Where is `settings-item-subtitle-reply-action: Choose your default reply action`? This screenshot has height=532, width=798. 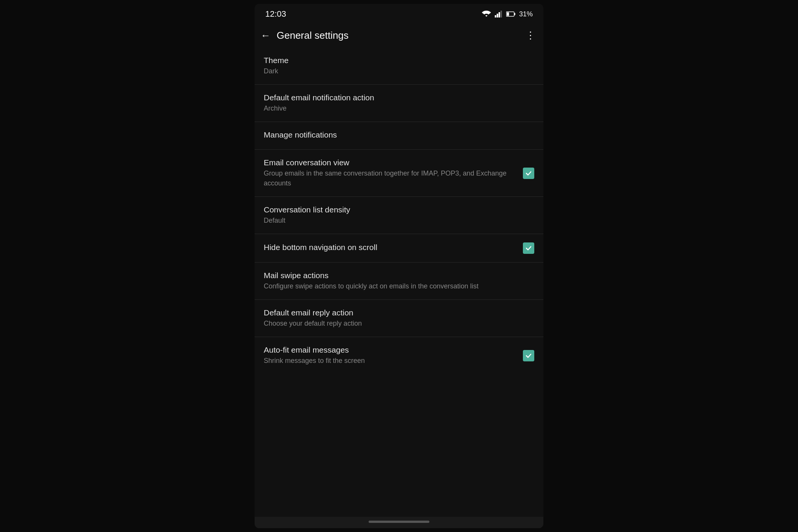 settings-item-subtitle-reply-action: Choose your default reply action is located at coordinates (396, 324).